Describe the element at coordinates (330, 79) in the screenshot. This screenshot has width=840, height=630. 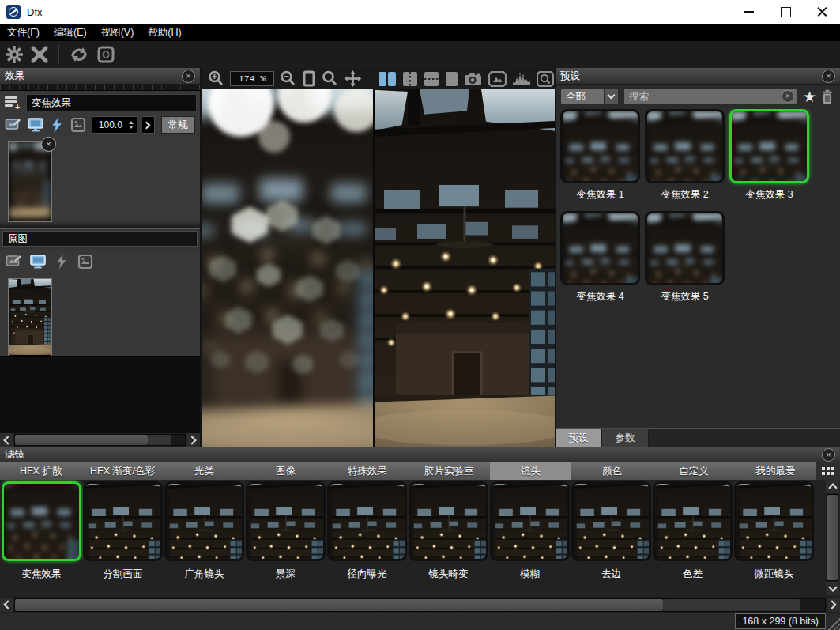
I see `zoom-tool-button` at that location.